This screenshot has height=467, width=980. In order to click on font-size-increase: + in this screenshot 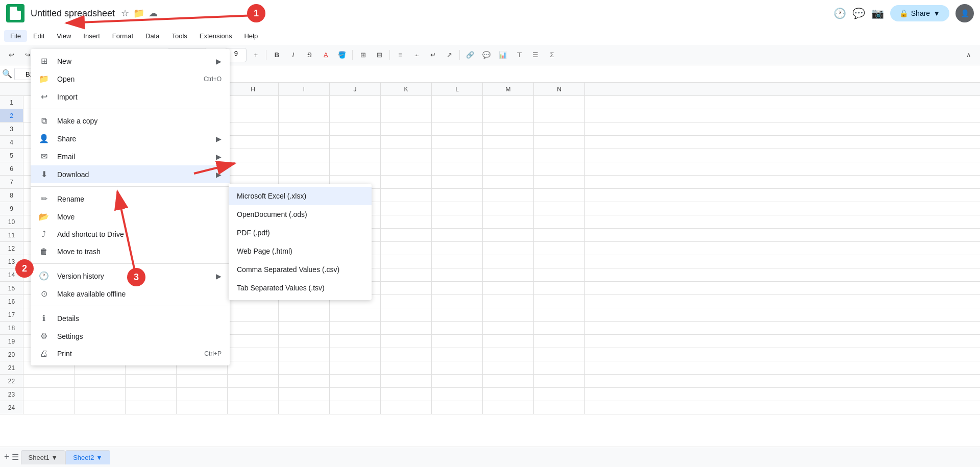, I will do `click(256, 55)`.